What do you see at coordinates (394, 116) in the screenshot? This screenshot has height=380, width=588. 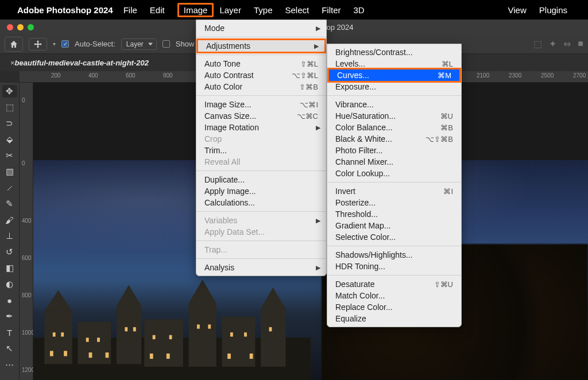 I see `menu-item-hue-saturation: Hue/Saturation...⌘U` at bounding box center [394, 116].